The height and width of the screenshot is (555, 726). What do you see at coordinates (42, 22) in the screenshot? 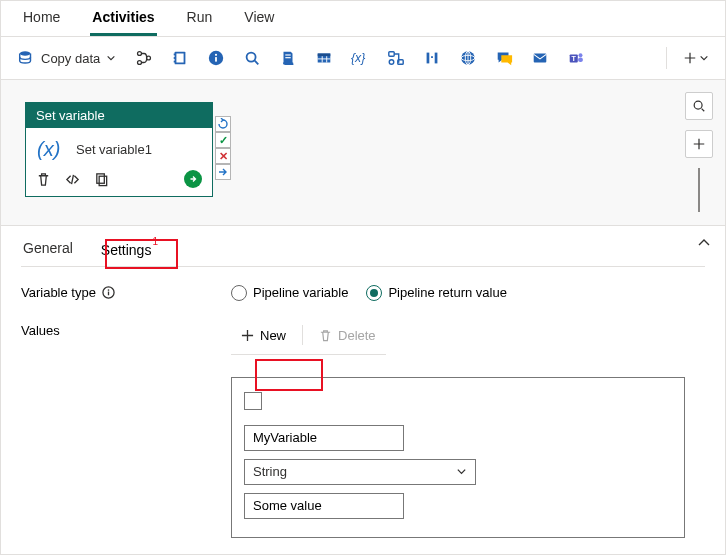
I see `tab-home: Home` at bounding box center [42, 22].